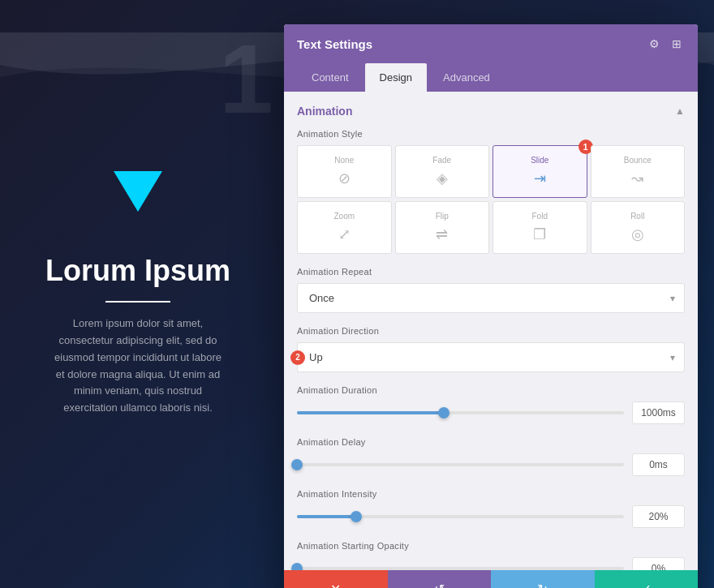 The height and width of the screenshot is (588, 714). What do you see at coordinates (540, 234) in the screenshot?
I see `style-fold-icon: ❐` at bounding box center [540, 234].